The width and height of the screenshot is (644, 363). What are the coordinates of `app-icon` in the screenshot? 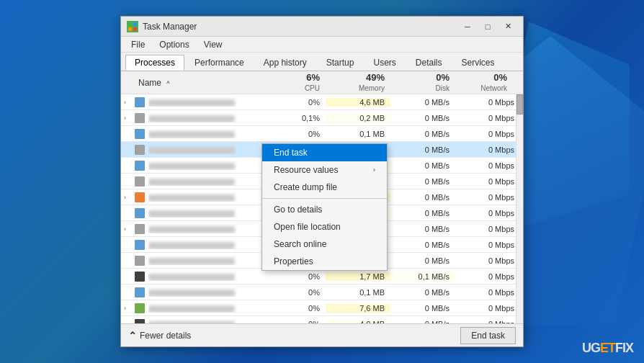 It's located at (133, 27).